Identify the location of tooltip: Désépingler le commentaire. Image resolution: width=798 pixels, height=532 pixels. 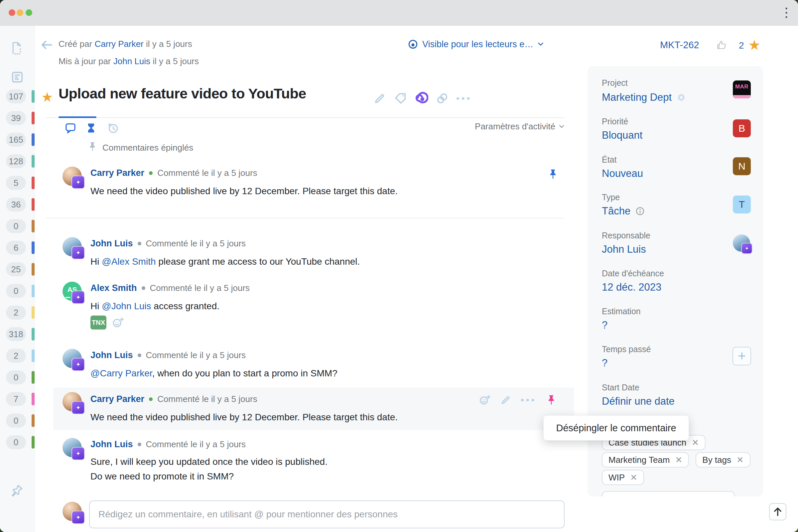
(616, 428).